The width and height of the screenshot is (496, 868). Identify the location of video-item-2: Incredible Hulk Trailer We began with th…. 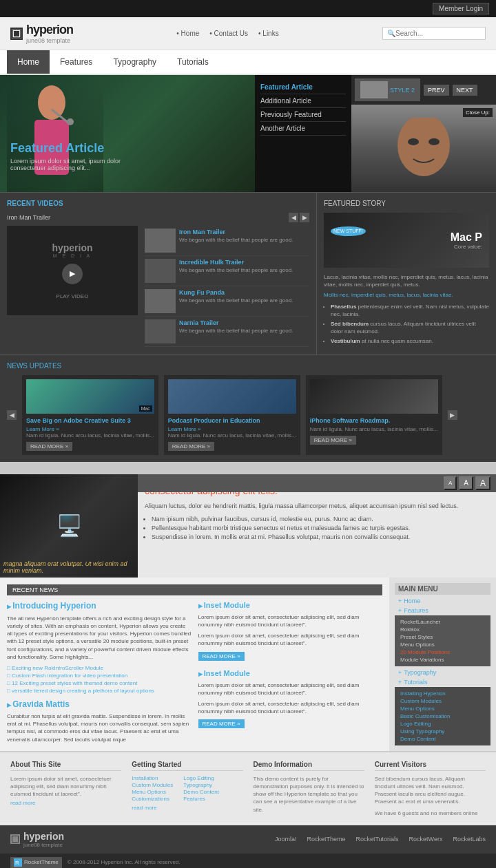
(227, 271).